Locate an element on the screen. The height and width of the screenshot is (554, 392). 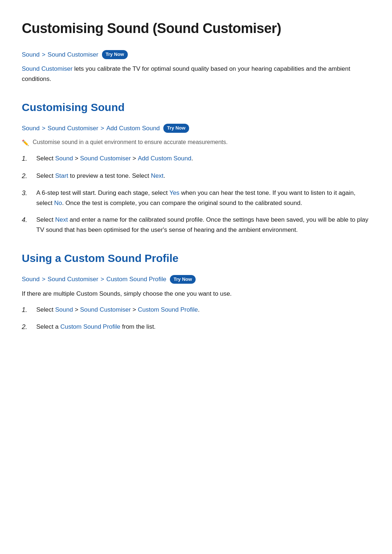
try-now-badge-intro: Try Now is located at coordinates (115, 54).